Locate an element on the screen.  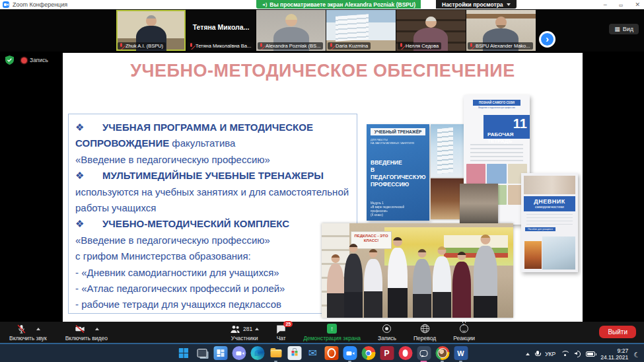
book-tag: УЧЕБНЫЙ ТРЕНАЖЁР is located at coordinates (398, 132).